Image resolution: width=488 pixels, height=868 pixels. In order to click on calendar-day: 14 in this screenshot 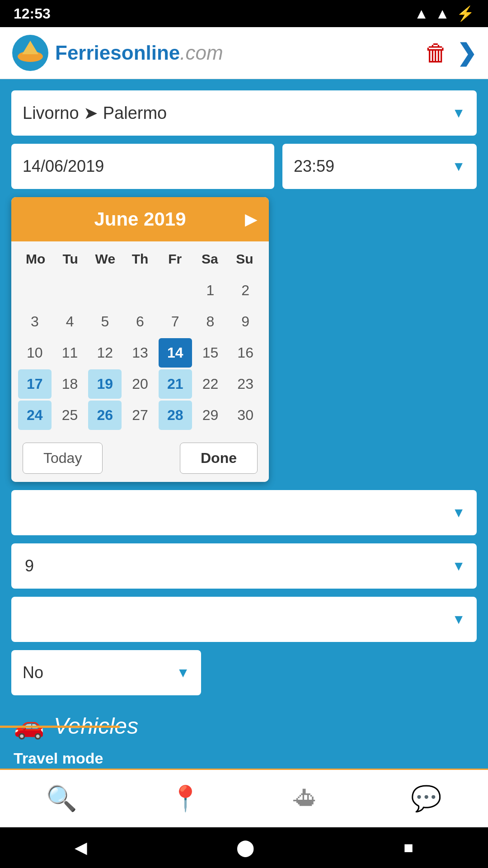, I will do `click(175, 353)`.